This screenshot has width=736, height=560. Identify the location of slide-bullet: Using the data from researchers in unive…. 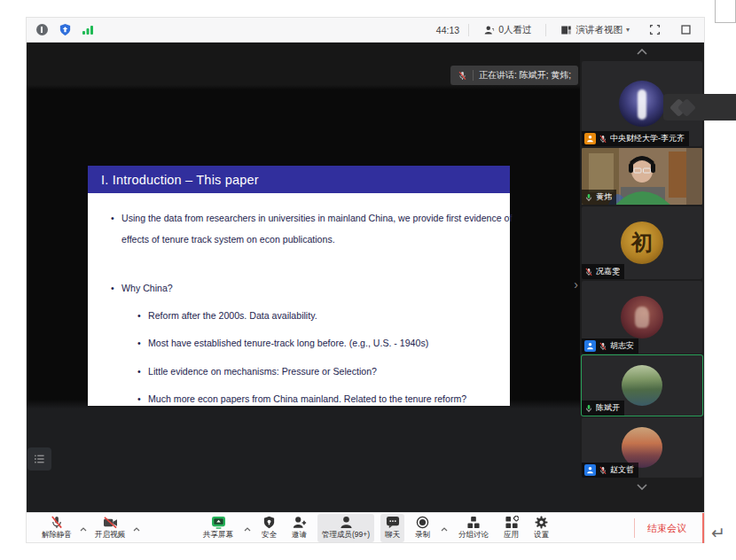
(319, 229).